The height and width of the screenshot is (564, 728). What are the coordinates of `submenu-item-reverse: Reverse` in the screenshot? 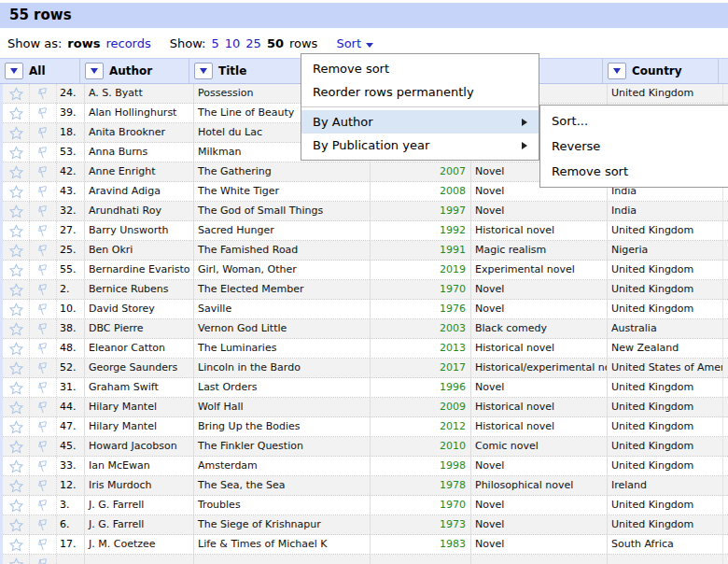 It's located at (635, 146).